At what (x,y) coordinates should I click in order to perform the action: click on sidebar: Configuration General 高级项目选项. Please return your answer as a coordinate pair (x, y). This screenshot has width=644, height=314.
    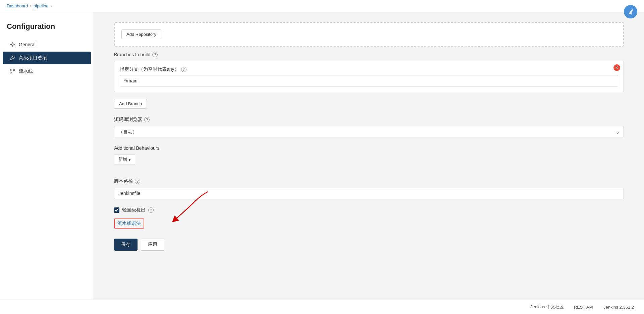
    Looking at the image, I should click on (47, 162).